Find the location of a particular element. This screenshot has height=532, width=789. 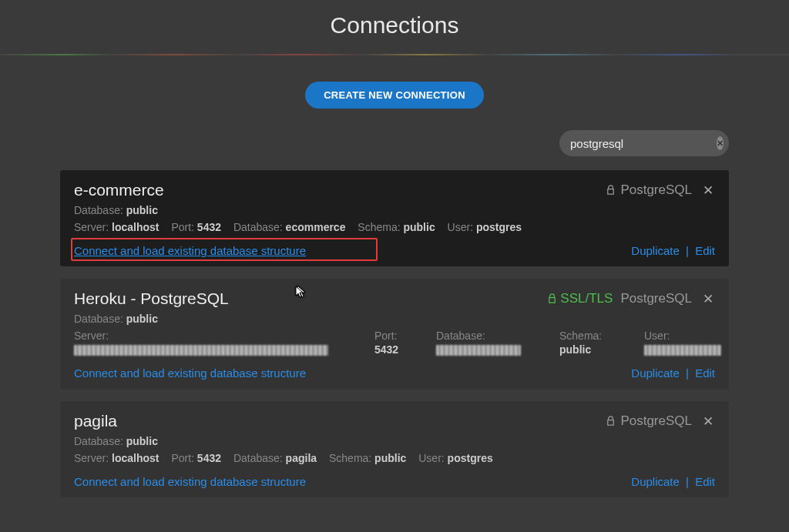

accent-divider is located at coordinates (394, 55).